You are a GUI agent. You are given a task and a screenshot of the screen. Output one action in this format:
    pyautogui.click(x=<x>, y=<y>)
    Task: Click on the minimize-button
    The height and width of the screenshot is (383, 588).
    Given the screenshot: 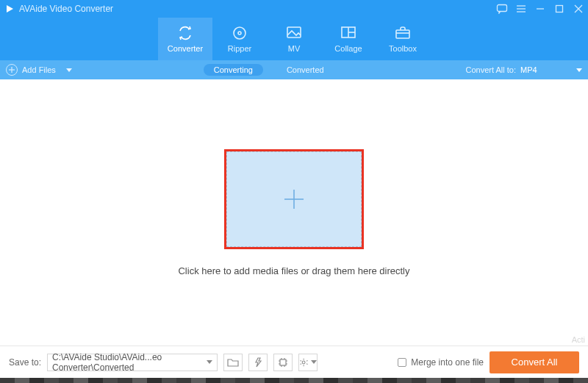 What is the action you would take?
    pyautogui.click(x=540, y=9)
    